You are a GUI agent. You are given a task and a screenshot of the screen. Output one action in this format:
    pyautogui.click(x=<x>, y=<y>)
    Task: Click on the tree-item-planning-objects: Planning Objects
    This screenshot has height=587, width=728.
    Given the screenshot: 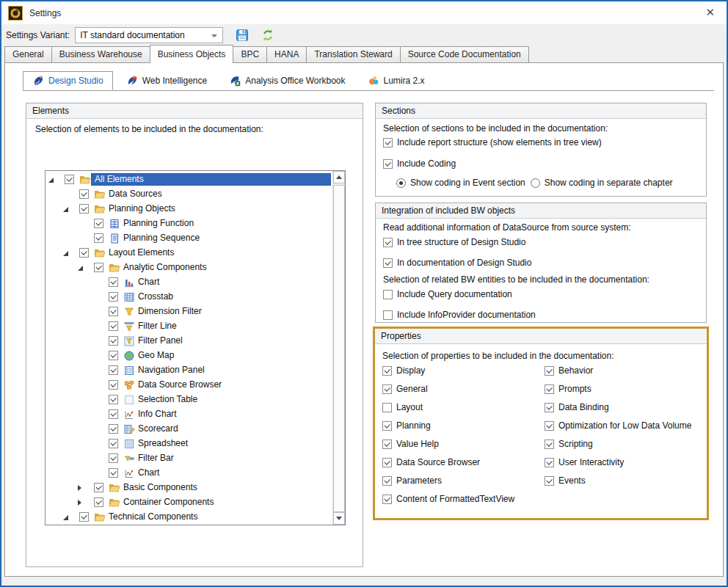 What is the action you would take?
    pyautogui.click(x=189, y=209)
    